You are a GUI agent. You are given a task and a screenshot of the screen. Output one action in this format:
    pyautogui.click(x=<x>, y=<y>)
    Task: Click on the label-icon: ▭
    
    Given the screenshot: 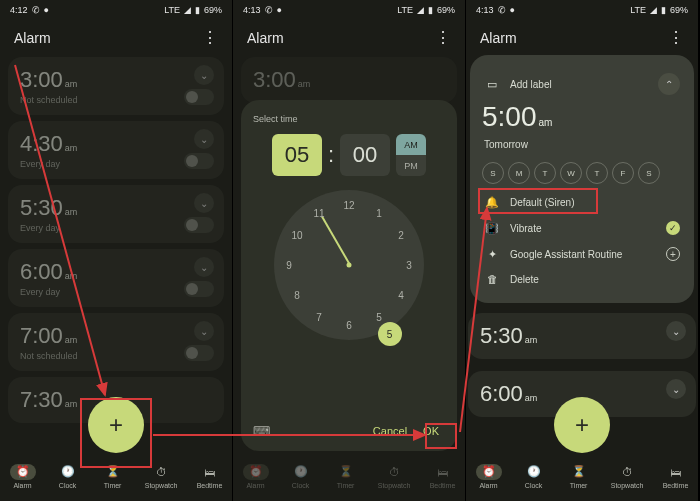 What is the action you would take?
    pyautogui.click(x=492, y=84)
    